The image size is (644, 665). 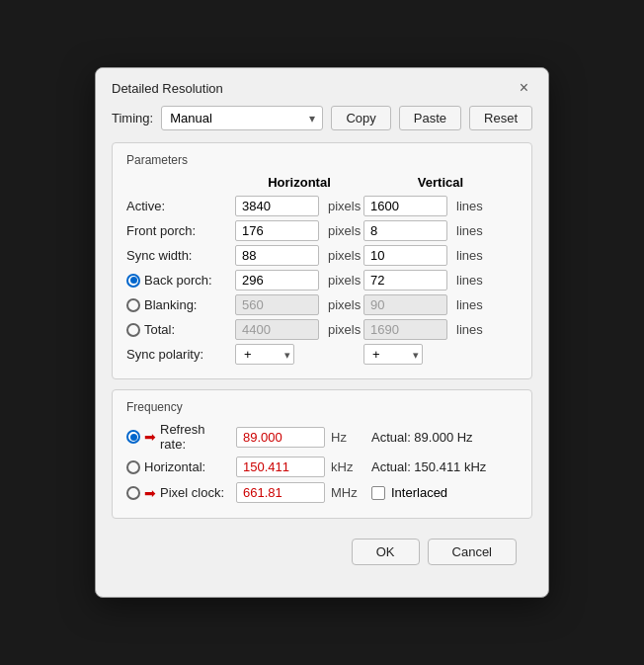 I want to click on sync-h-select-wrapper: + -, so click(x=265, y=354).